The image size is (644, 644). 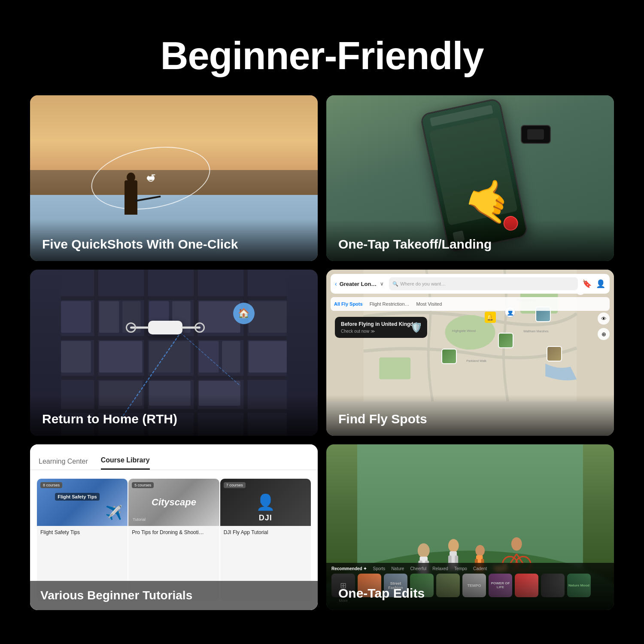 I want to click on card-flyspots: Highgate Wood Heathgate Parkland Walk Py…, so click(x=470, y=353).